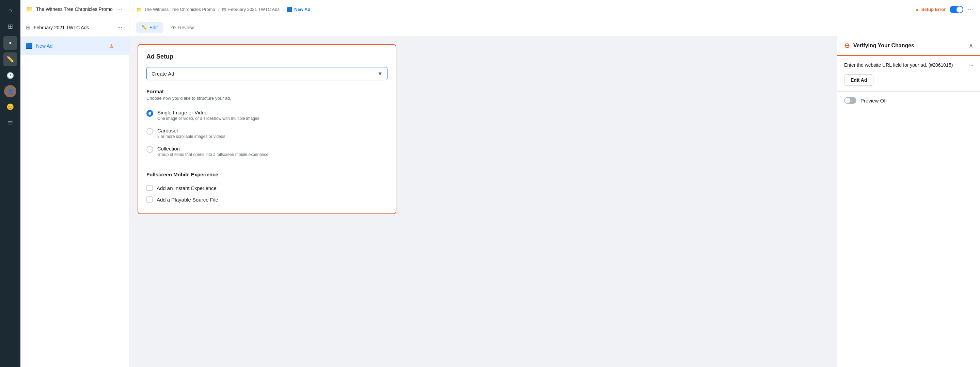  What do you see at coordinates (75, 9) in the screenshot?
I see `sidebar-item-campaign: 📁 The Witness Tree Chronicles Promo ···` at bounding box center [75, 9].